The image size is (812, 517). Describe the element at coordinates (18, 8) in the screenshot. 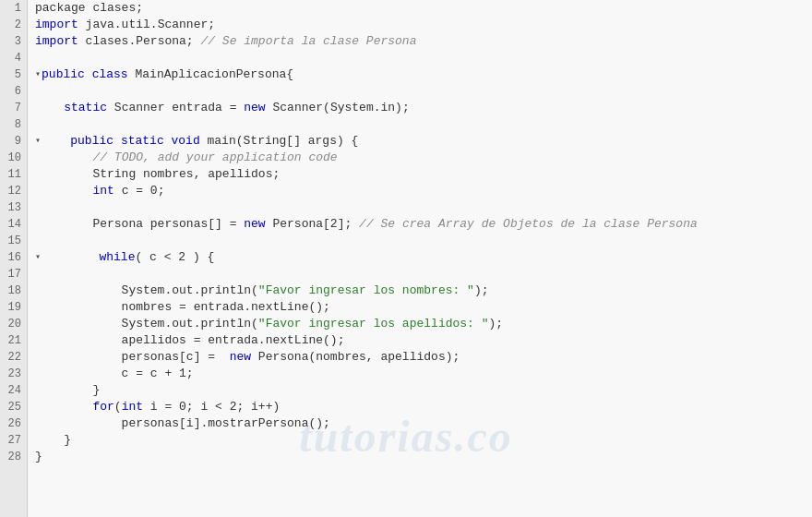

I see `line-number: 1` at that location.